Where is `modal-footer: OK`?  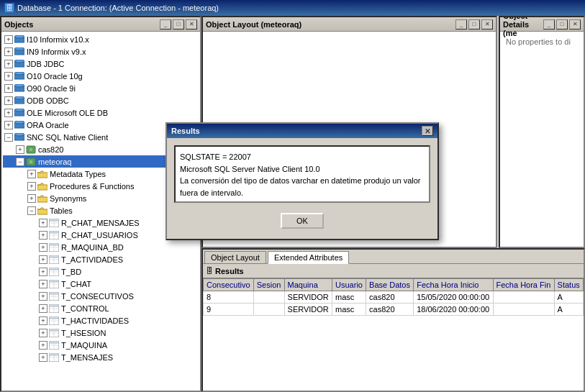
modal-footer: OK is located at coordinates (302, 221).